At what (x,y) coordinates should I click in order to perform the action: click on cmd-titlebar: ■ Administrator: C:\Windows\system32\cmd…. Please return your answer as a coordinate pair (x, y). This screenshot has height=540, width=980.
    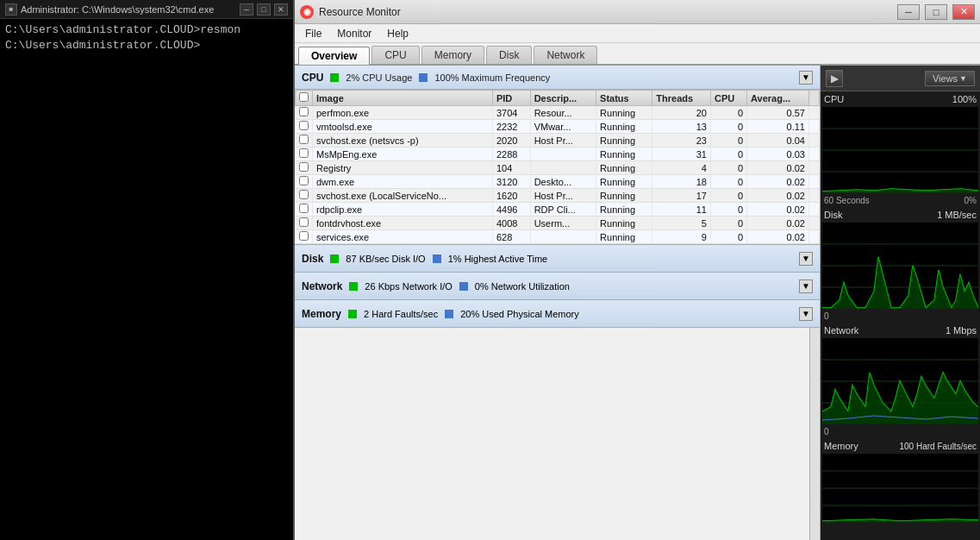
    Looking at the image, I should click on (147, 9).